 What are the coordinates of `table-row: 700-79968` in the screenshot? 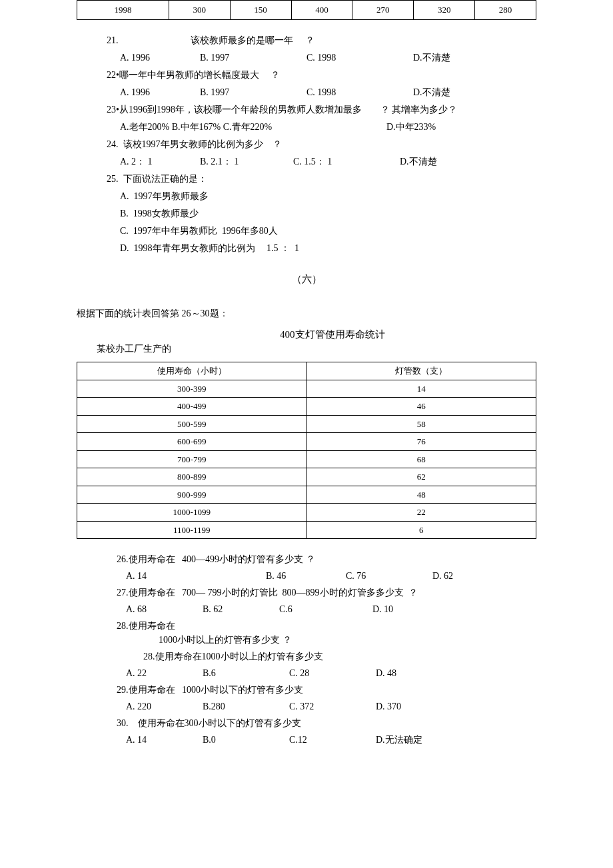 It's located at (306, 460).